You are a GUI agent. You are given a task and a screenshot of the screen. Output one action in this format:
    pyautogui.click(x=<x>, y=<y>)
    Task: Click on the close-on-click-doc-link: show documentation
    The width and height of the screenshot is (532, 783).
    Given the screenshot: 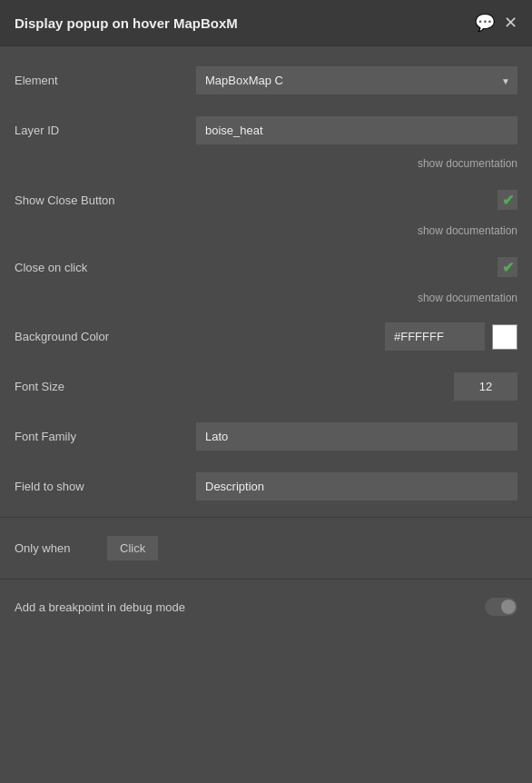 What is the action you would take?
    pyautogui.click(x=468, y=298)
    